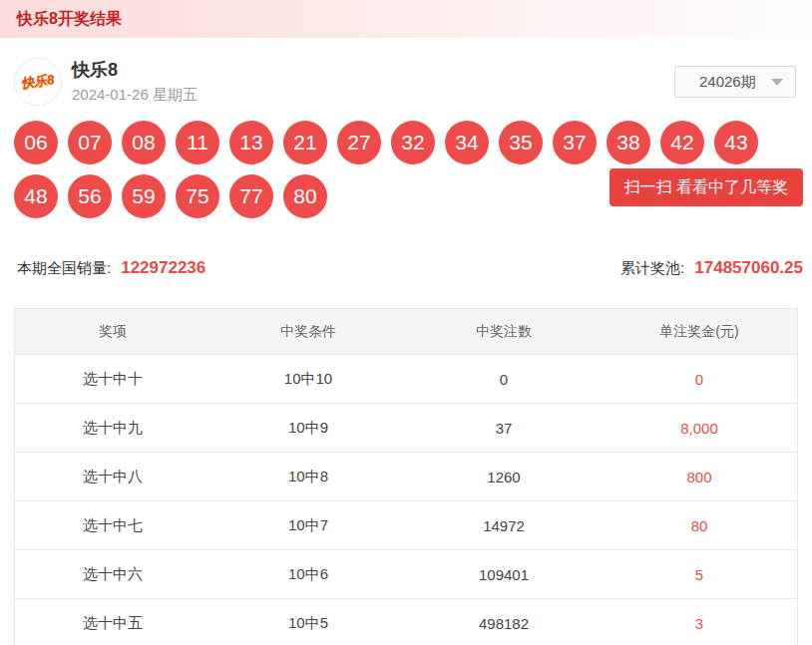 The image size is (812, 645). Describe the element at coordinates (135, 82) in the screenshot. I see `game-info: 快乐8 2024-01-26 星期五` at that location.